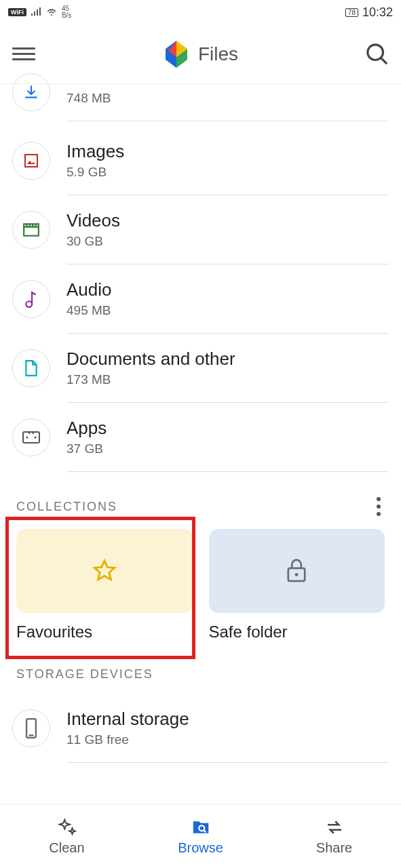 The image size is (401, 868). What do you see at coordinates (201, 54) in the screenshot?
I see `app-header: Files` at bounding box center [201, 54].